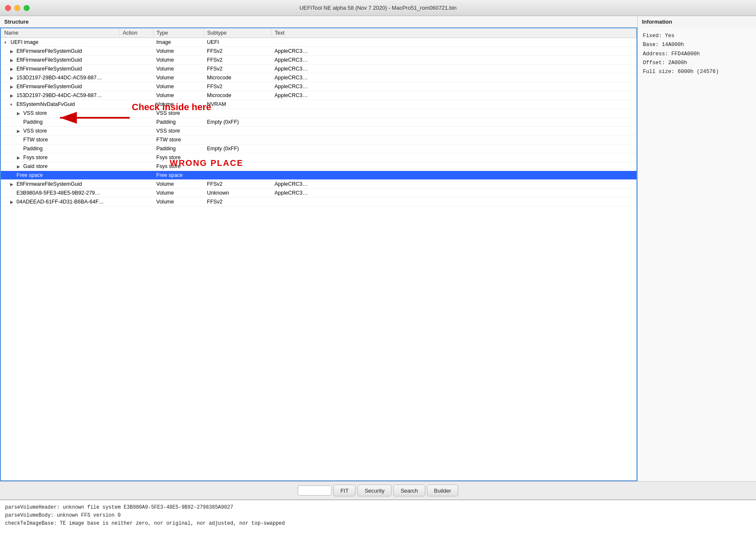  What do you see at coordinates (237, 131) in the screenshot?
I see `cell-subtype` at bounding box center [237, 131].